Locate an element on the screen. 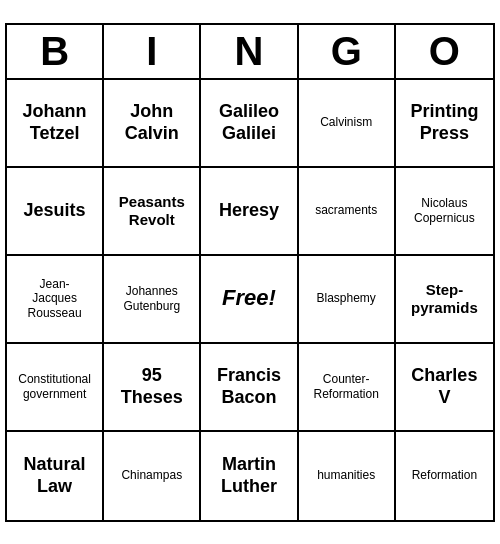 The width and height of the screenshot is (500, 544). cell-4: PrintingPress is located at coordinates (444, 124).